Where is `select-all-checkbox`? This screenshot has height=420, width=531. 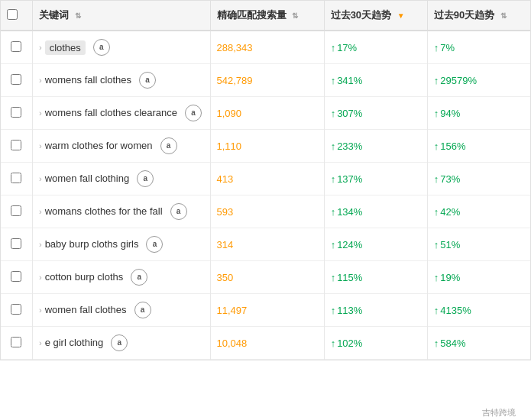
select-all-checkbox is located at coordinates (12, 15).